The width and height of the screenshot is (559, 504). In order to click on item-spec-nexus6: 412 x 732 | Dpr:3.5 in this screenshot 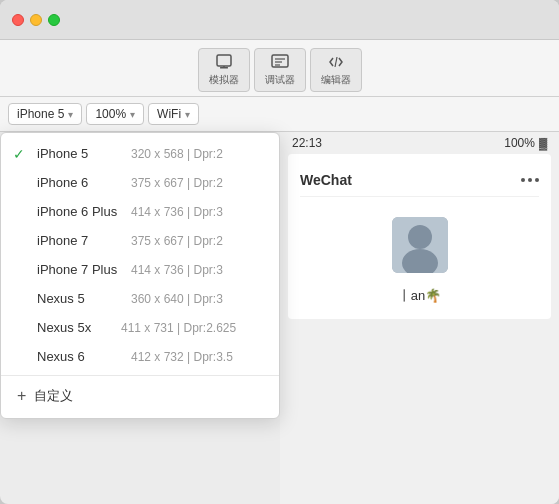, I will do `click(182, 357)`.